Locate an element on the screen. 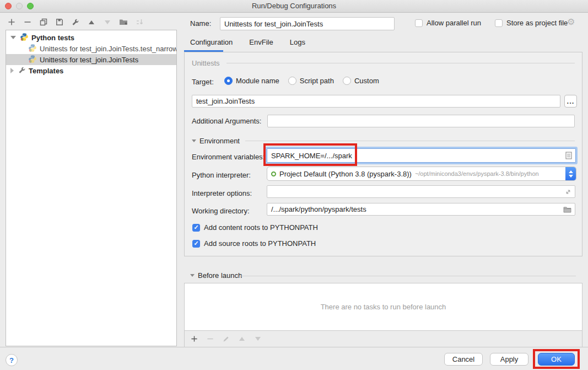  close-window-icon is located at coordinates (8, 6).